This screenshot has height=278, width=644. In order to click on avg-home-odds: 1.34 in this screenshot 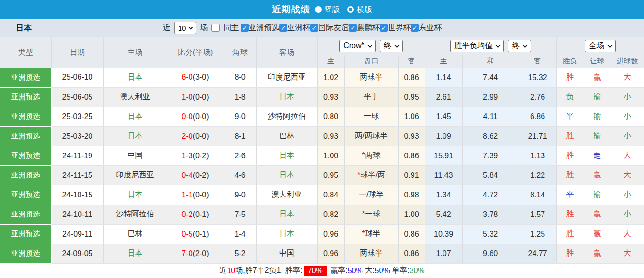, I will do `click(443, 195)`.